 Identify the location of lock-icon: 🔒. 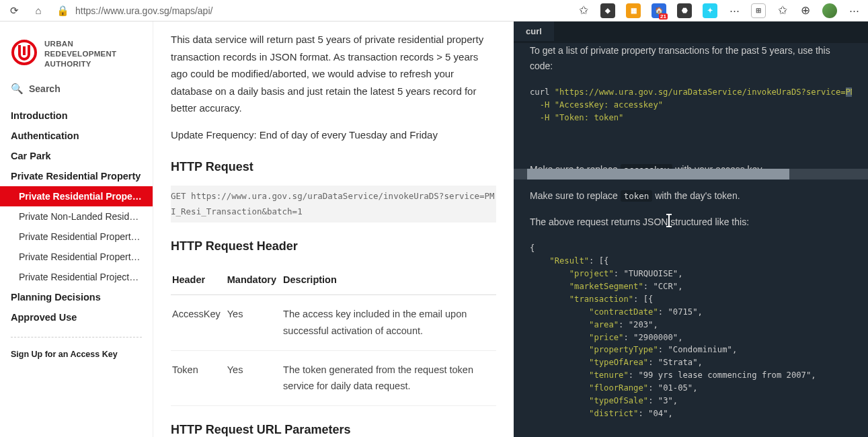
(63, 11).